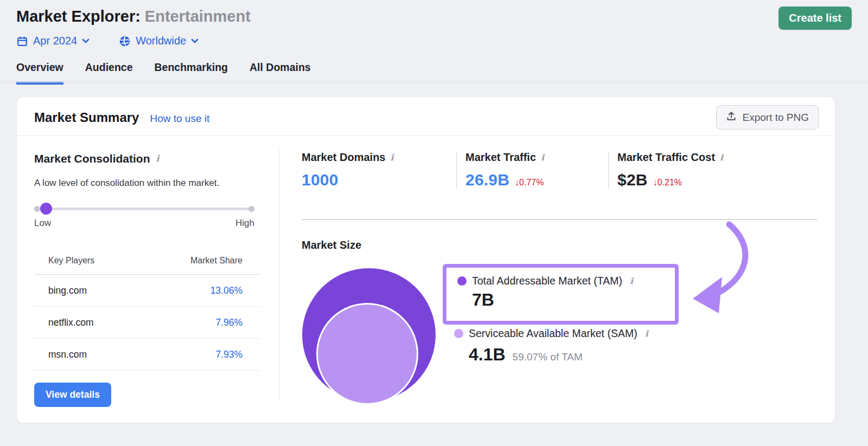 The width and height of the screenshot is (868, 446). What do you see at coordinates (125, 41) in the screenshot?
I see `globe-icon` at bounding box center [125, 41].